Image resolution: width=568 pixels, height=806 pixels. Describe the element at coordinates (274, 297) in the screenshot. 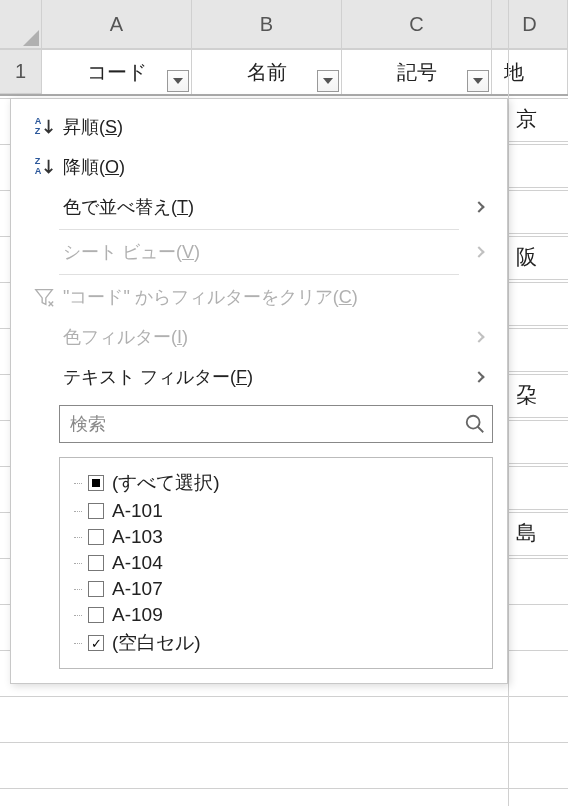

I see `menu-label: "コード" からフィルターをクリア(C)` at that location.